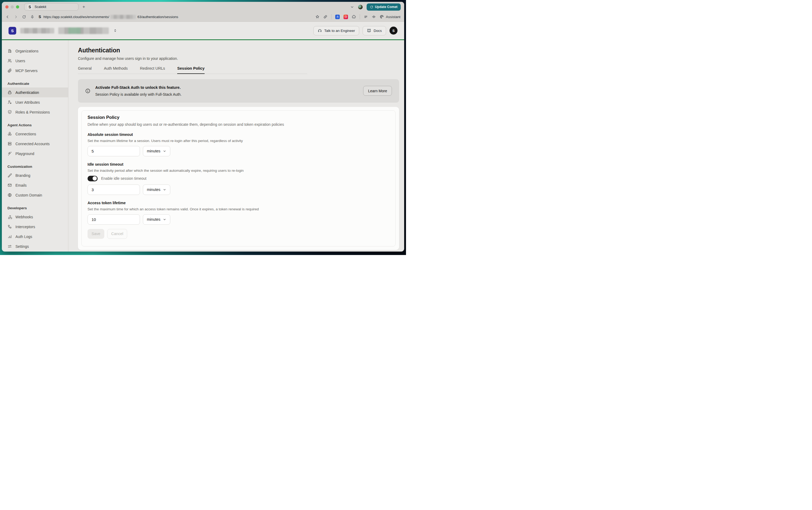  What do you see at coordinates (114, 220) in the screenshot?
I see `access-token-input` at bounding box center [114, 220].